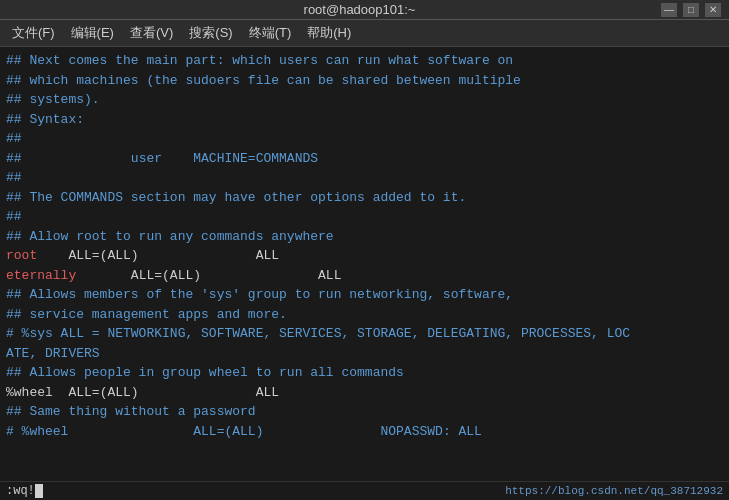 The image size is (729, 500). What do you see at coordinates (210, 33) in the screenshot?
I see `menu-search: 搜索(S)` at bounding box center [210, 33].